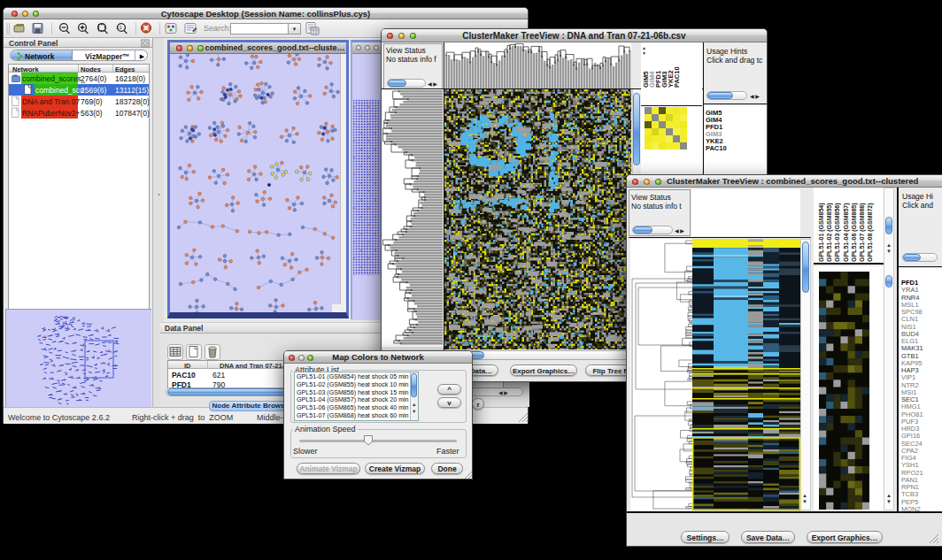 The width and height of the screenshot is (942, 560). What do you see at coordinates (870, 232) in the screenshot?
I see `svg-text: GPL51-08 (GSM872)` at bounding box center [870, 232].